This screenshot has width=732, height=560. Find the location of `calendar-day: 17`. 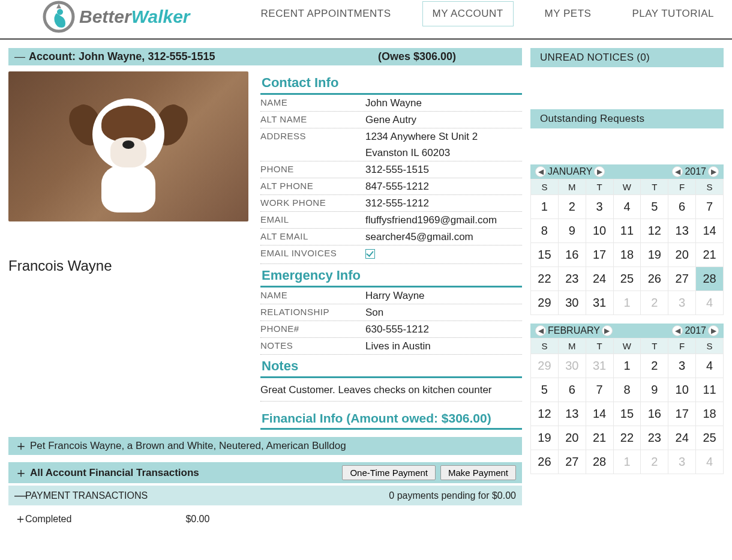

calendar-day: 17 is located at coordinates (682, 414).